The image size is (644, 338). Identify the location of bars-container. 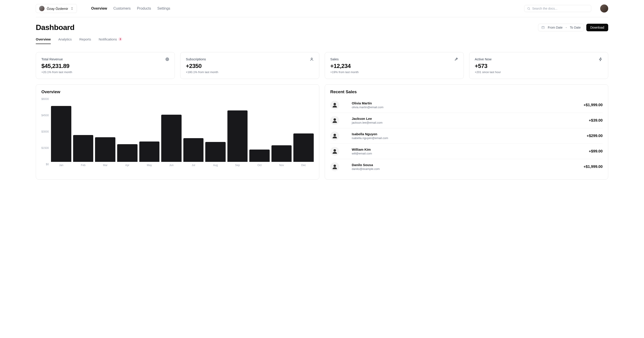
(182, 130).